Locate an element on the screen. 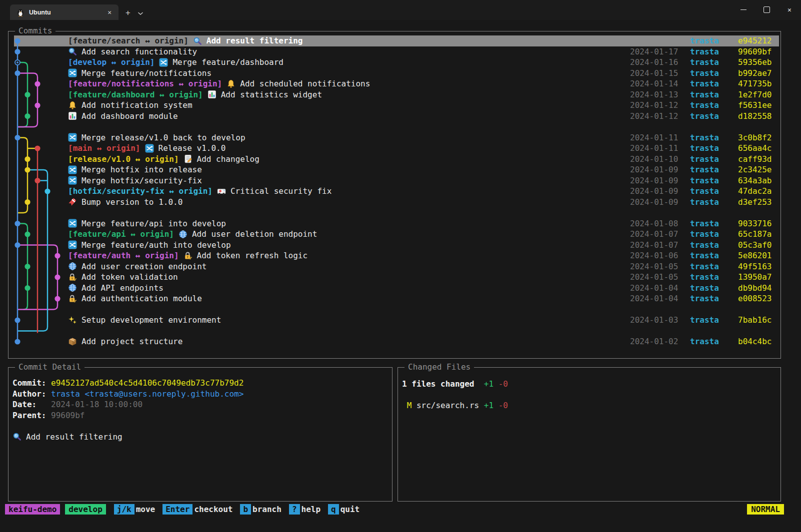  key-hint-key: Enter is located at coordinates (178, 510).